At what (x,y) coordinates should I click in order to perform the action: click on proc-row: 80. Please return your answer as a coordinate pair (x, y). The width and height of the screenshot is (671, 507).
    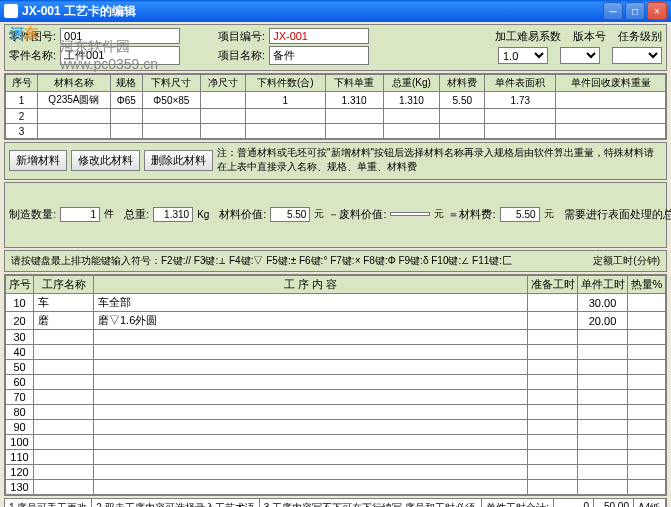
    Looking at the image, I should click on (336, 412).